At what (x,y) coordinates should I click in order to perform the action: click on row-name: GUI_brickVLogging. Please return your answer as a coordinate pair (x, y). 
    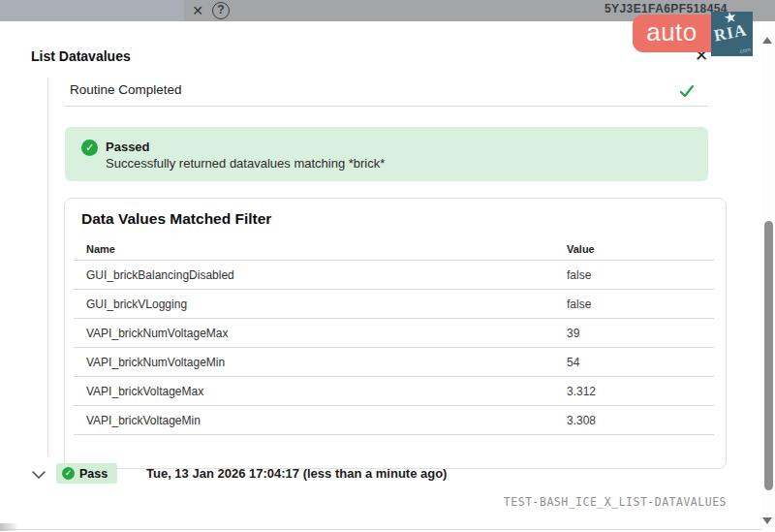
    Looking at the image, I should click on (137, 304).